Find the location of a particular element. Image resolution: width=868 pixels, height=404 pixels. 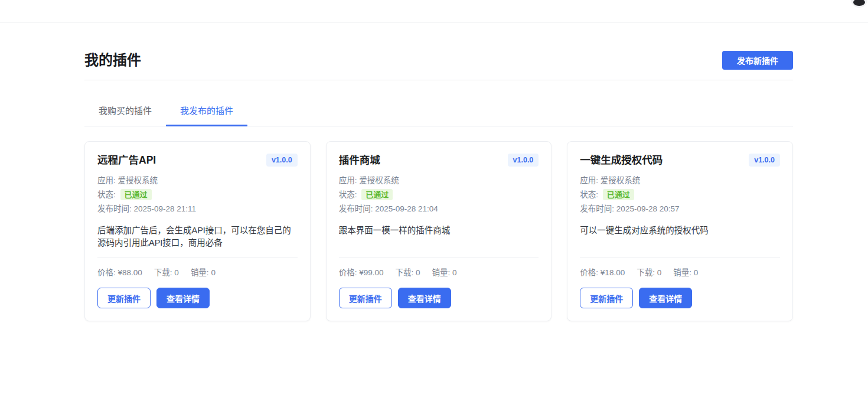

plugin-stats: 价格: ¥88.00 下载: 0 销量: 0 is located at coordinates (197, 268).